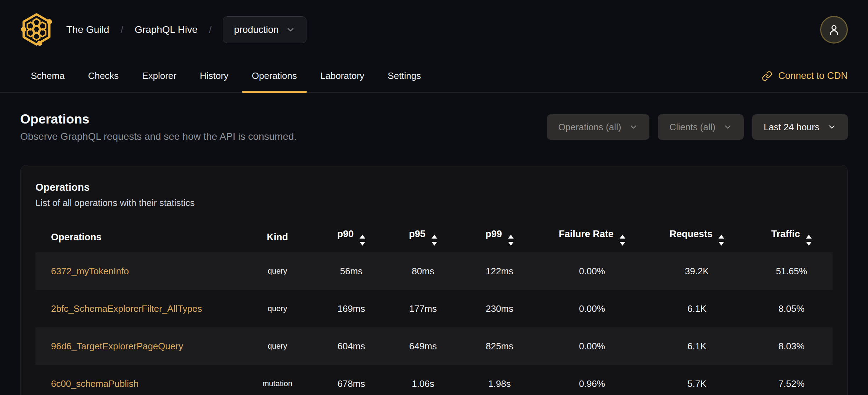 Image resolution: width=868 pixels, height=395 pixels. I want to click on cell-p90: 56ms, so click(351, 271).